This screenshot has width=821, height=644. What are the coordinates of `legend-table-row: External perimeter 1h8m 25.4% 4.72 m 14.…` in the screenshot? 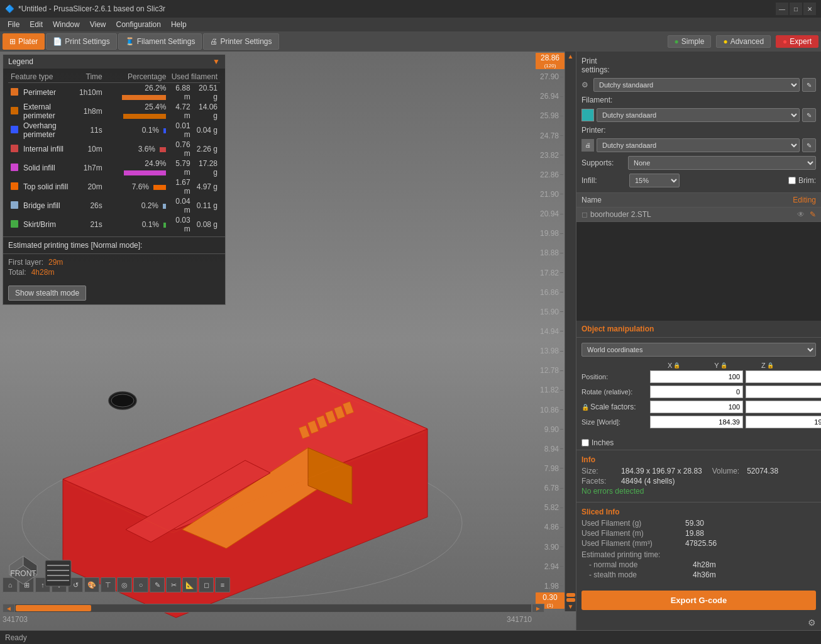 It's located at (114, 111).